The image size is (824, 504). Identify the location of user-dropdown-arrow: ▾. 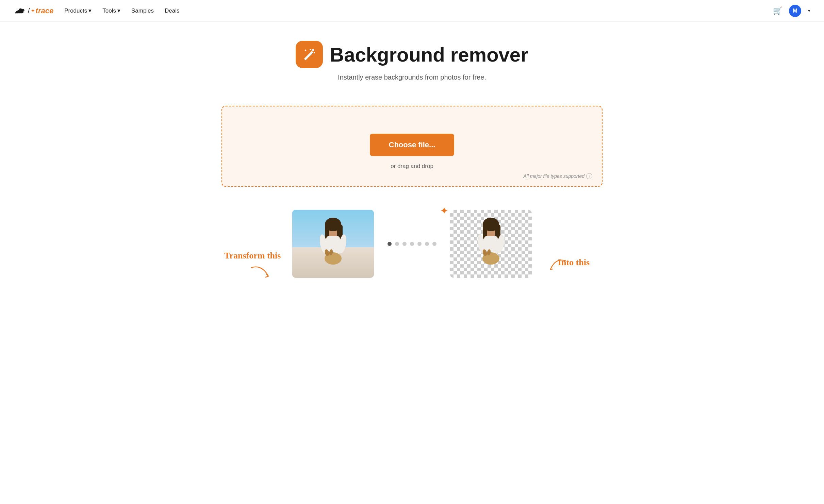
(809, 11).